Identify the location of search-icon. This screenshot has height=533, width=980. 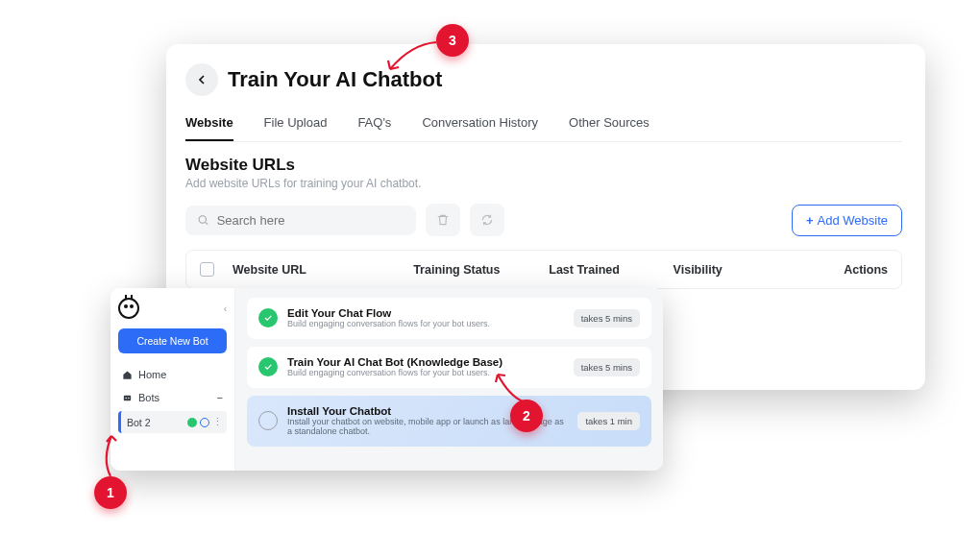
(204, 220).